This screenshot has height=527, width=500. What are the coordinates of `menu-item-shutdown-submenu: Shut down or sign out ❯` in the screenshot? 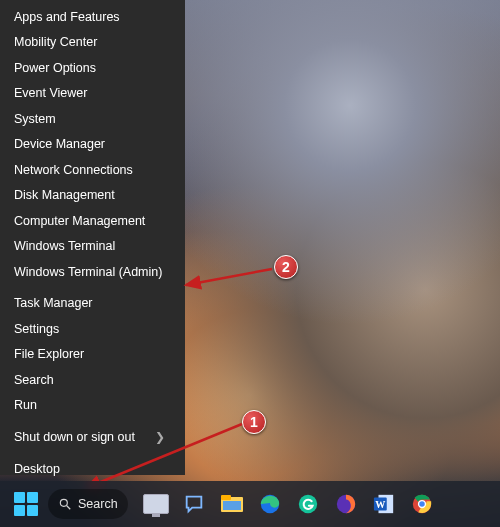 It's located at (92, 437).